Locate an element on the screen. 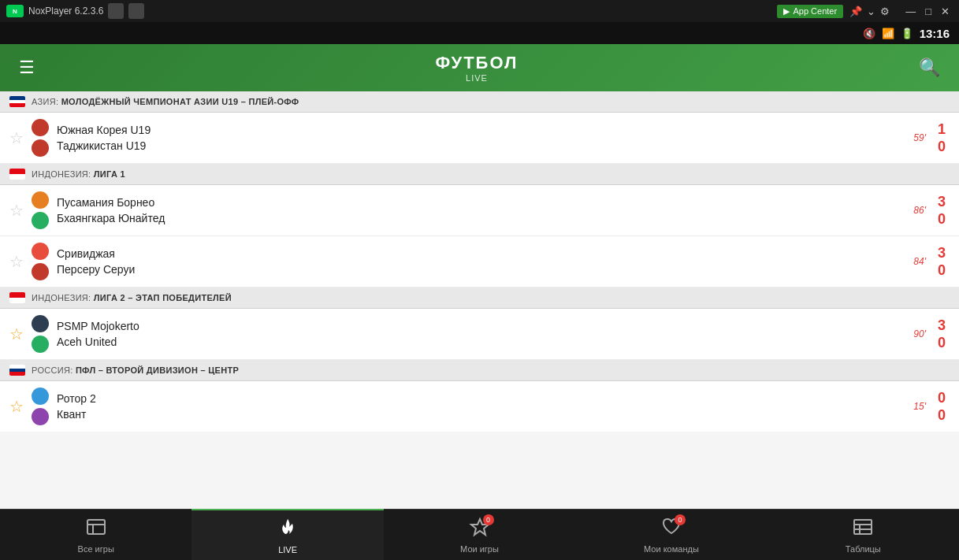 The width and height of the screenshot is (959, 560). team-name-away: Персеру Серуи is located at coordinates (481, 269).